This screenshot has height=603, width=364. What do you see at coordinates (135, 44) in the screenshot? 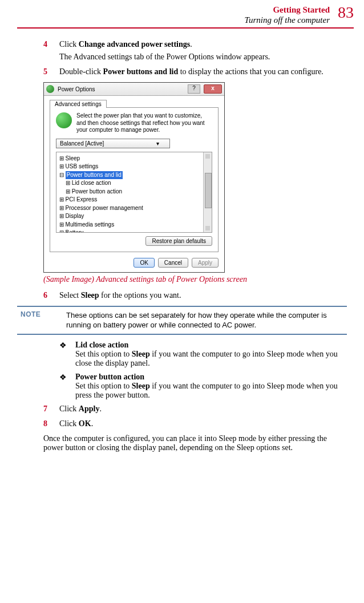
I see `ui-ref: Change advanced power settings` at bounding box center [135, 44].